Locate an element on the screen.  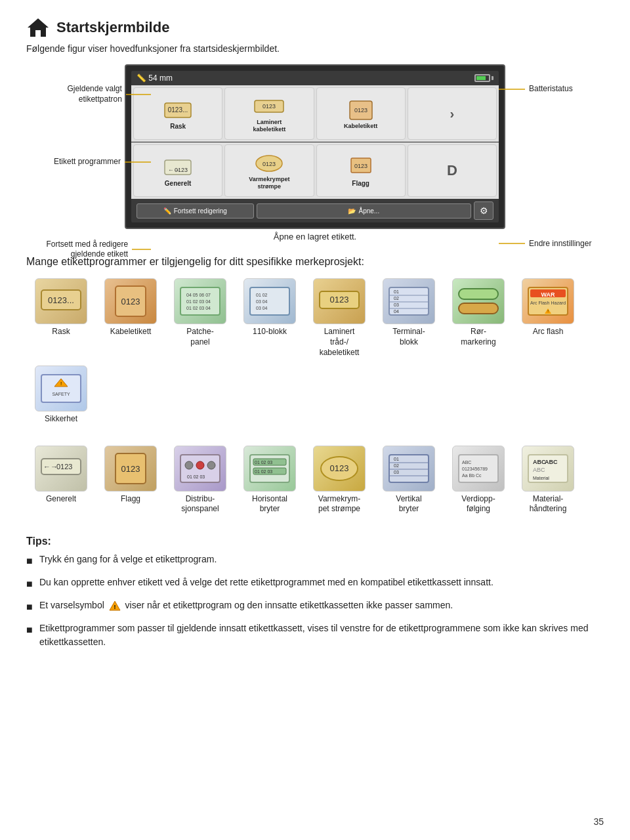
program-label-110blokk: 110-blokk is located at coordinates (270, 332).